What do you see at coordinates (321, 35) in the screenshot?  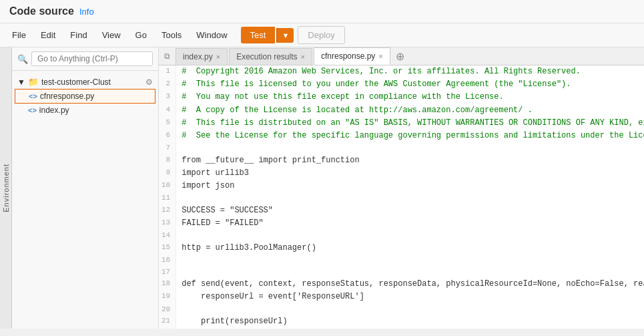 I see `deploy-button: Deploy` at bounding box center [321, 35].